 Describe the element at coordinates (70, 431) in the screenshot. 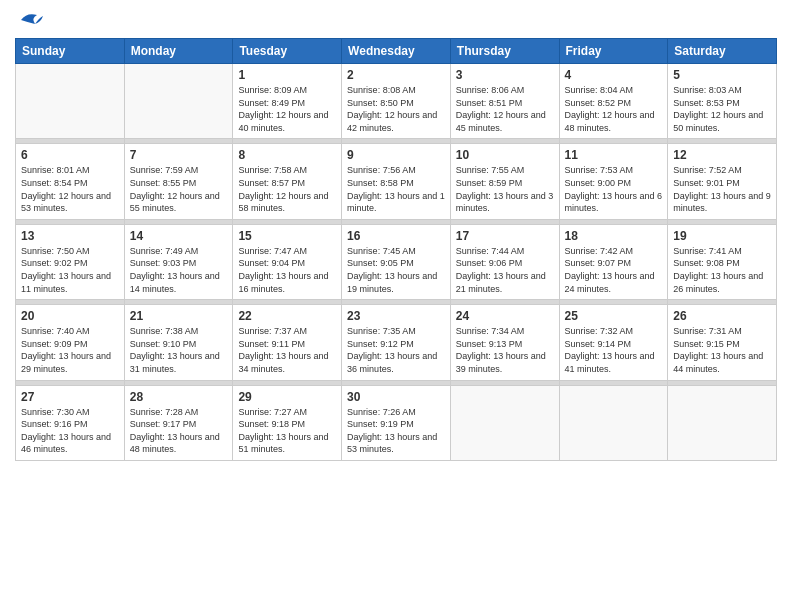

I see `day-info: Sunrise: 7:30 AM Sunset: 9:16 PM Dayligh…` at that location.